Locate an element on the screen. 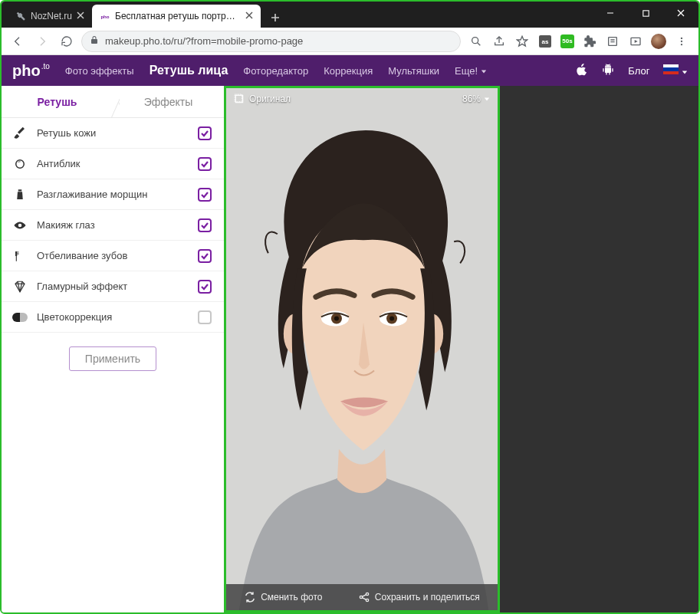  option-label: Макияж глаз is located at coordinates (113, 225).